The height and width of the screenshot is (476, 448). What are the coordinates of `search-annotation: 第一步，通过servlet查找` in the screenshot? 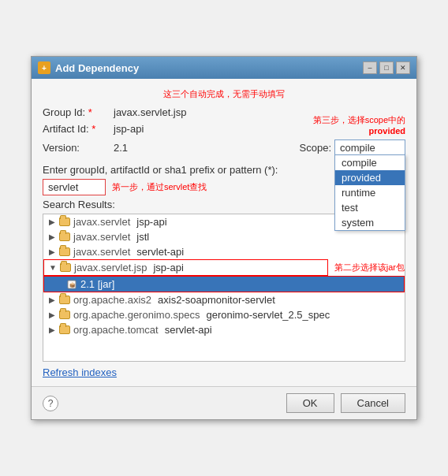 It's located at (159, 188).